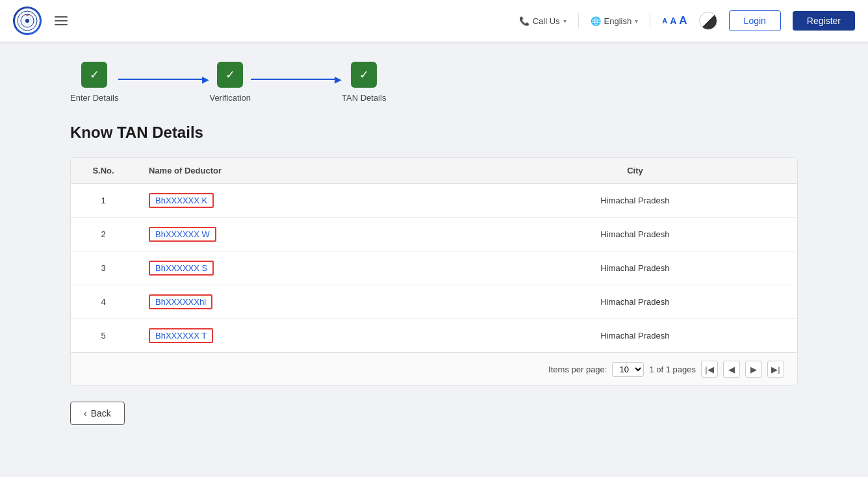 The height and width of the screenshot is (477, 868). Describe the element at coordinates (304, 302) in the screenshot. I see `cell-name: BhXXXXXXhi` at that location.